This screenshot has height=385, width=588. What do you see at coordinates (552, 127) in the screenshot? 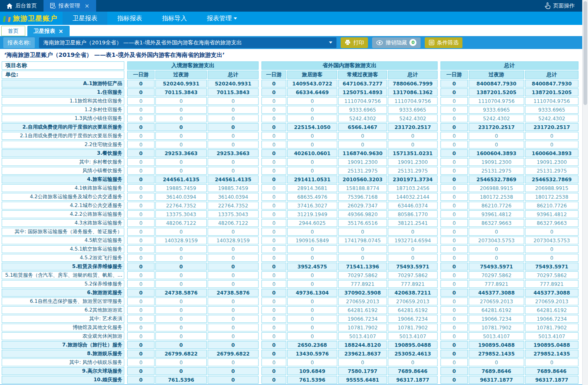
I see `value-cell: 231720.2517` at bounding box center [552, 127].